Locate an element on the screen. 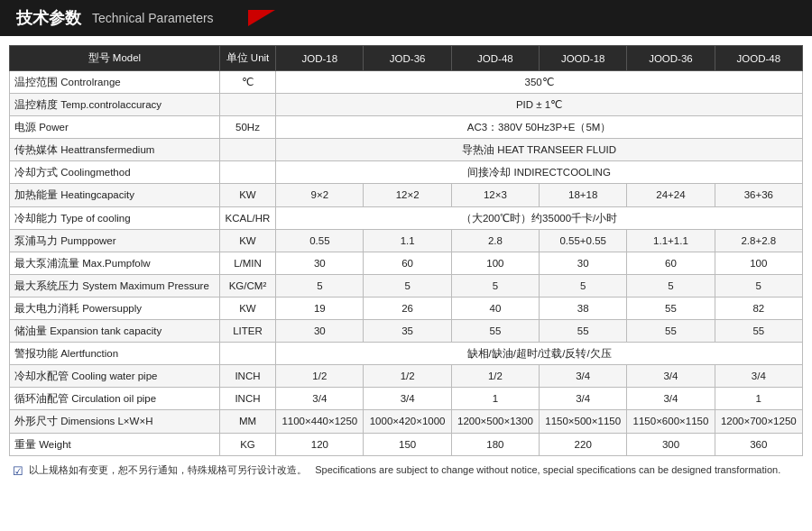 Image resolution: width=812 pixels, height=531 pixels. row-value-jod36: 1.1 is located at coordinates (408, 240).